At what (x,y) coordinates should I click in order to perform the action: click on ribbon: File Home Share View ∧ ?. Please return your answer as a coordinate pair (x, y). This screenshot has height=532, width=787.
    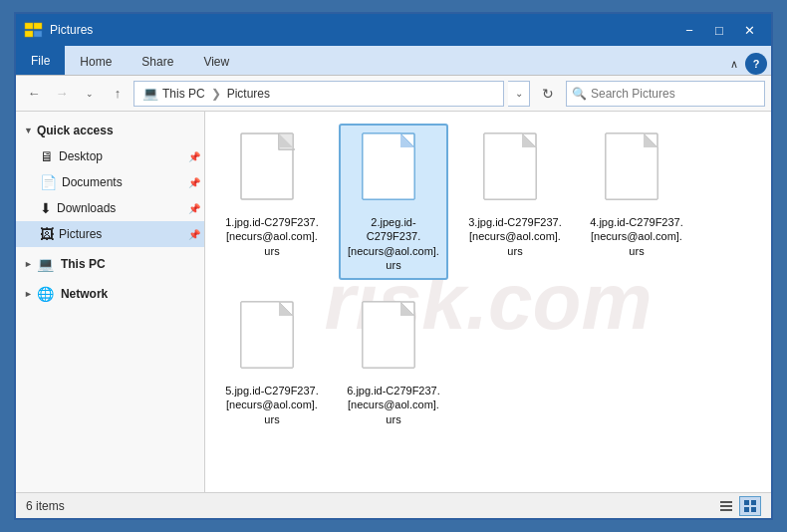
    Looking at the image, I should click on (394, 61).